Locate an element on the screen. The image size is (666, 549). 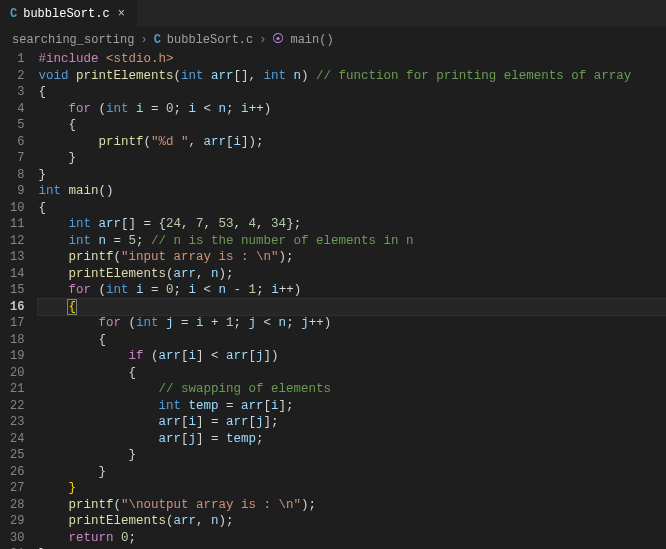
code-line: return 0; is located at coordinates (352, 538).